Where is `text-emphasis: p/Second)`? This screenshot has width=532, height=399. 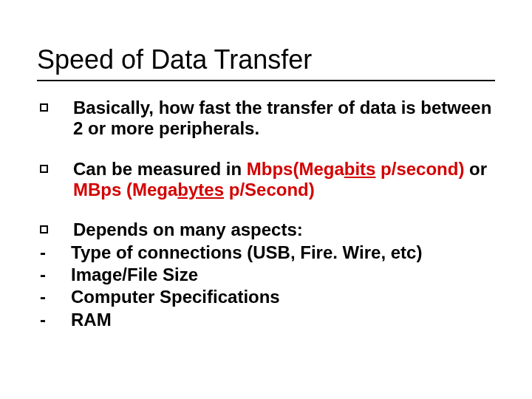 text-emphasis: p/Second) is located at coordinates (269, 189).